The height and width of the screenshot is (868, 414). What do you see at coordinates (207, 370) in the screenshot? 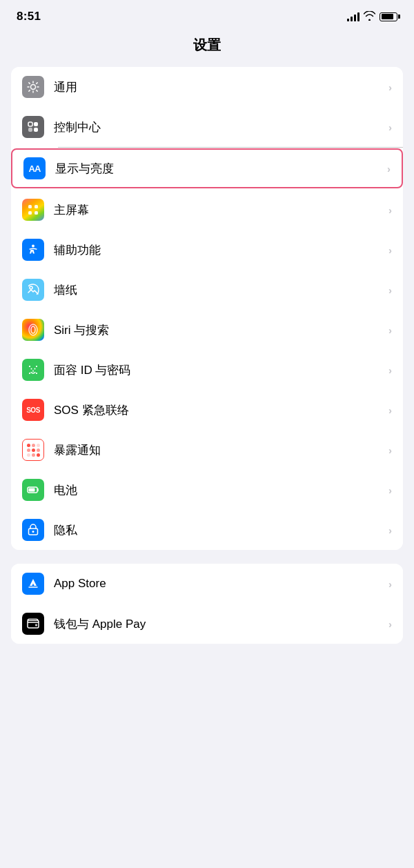
I see `settings-item-face-id: 面容 ID 与密码 ›` at bounding box center [207, 370].